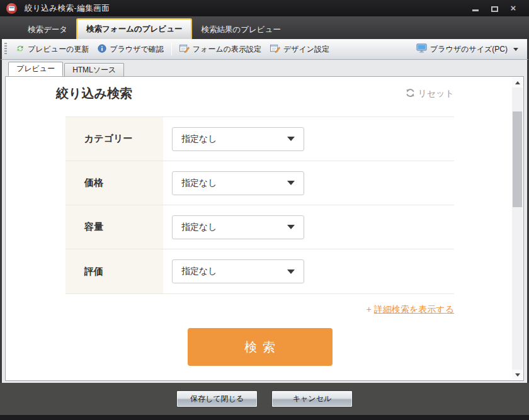 The image size is (529, 420). Describe the element at coordinates (369, 309) in the screenshot. I see `plus-icon: +` at that location.